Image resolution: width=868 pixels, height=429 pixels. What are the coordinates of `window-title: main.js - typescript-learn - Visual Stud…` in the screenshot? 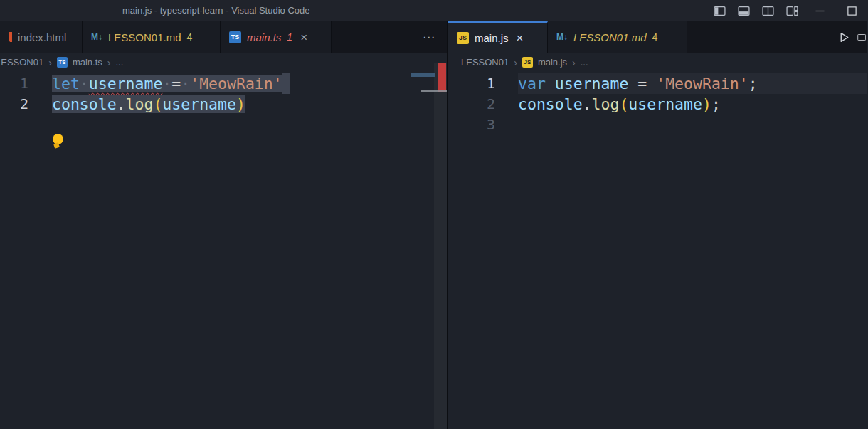 It's located at (216, 11).